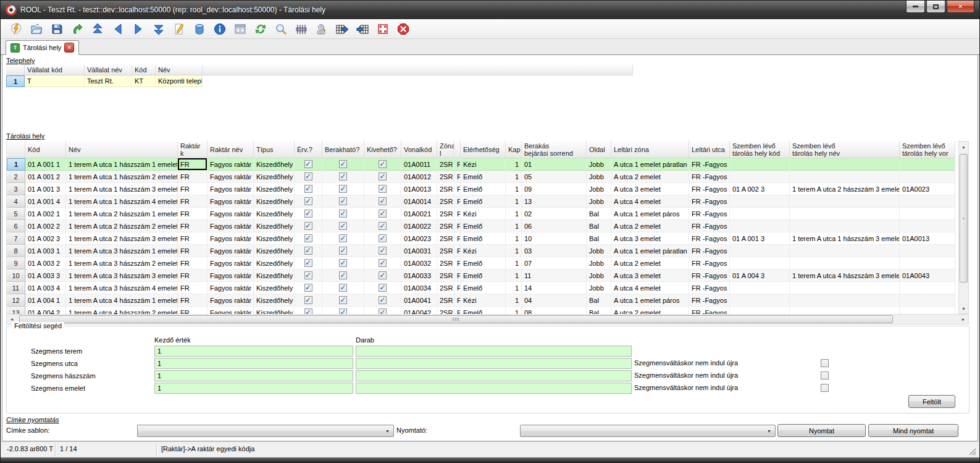 Image resolution: width=980 pixels, height=463 pixels. What do you see at coordinates (16, 177) in the screenshot?
I see `row-number: 2` at bounding box center [16, 177].